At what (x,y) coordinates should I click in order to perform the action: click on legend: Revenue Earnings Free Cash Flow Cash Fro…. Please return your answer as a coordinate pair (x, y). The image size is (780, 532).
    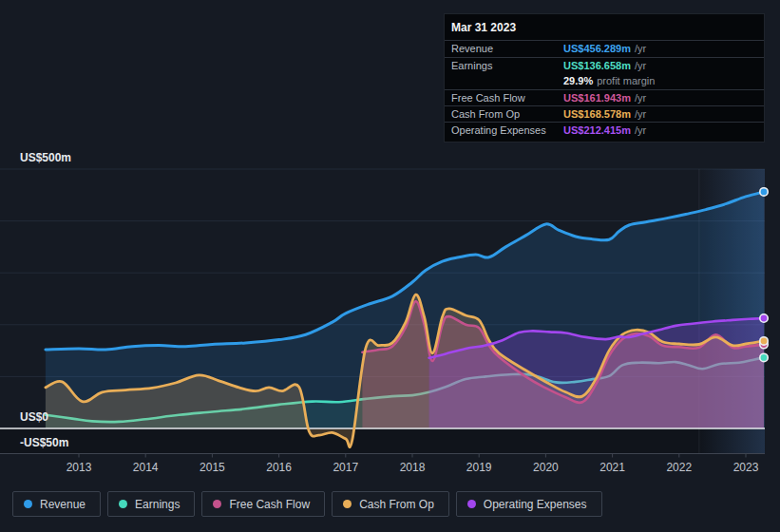
    Looking at the image, I should click on (308, 504).